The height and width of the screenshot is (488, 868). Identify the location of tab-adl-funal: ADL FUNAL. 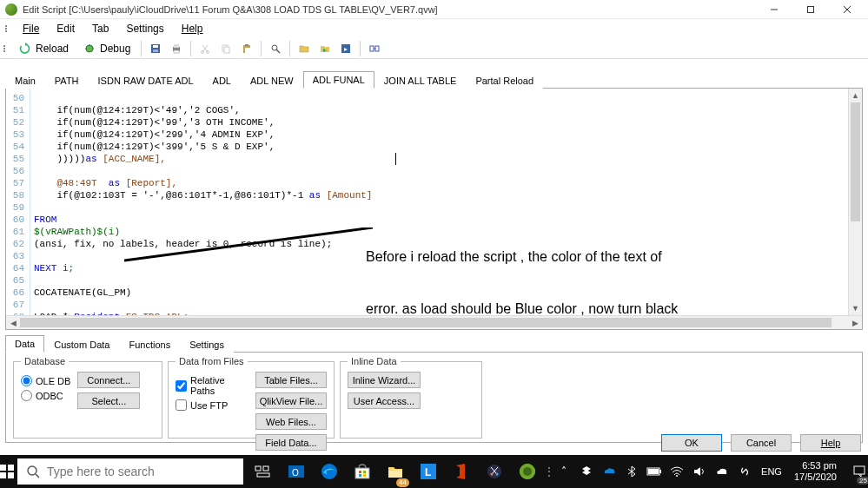
(339, 80).